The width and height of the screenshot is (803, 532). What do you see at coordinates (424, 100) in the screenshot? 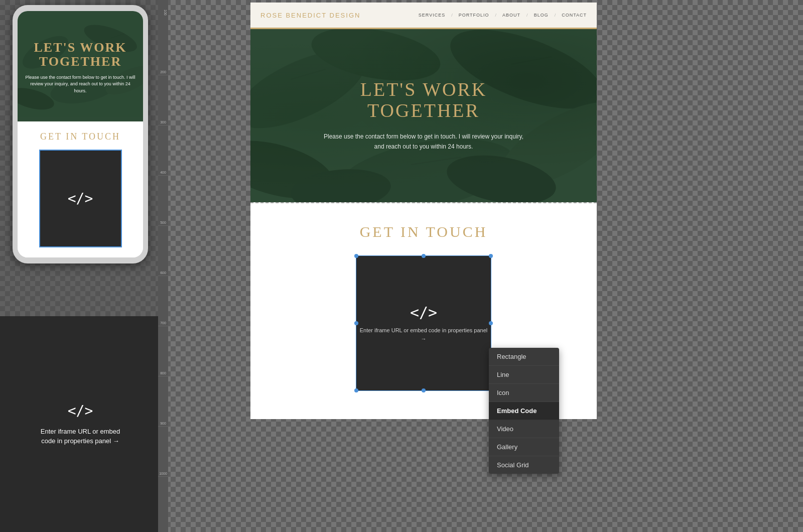
I see `hero-title: LET'S WORK TOGETHER` at bounding box center [424, 100].